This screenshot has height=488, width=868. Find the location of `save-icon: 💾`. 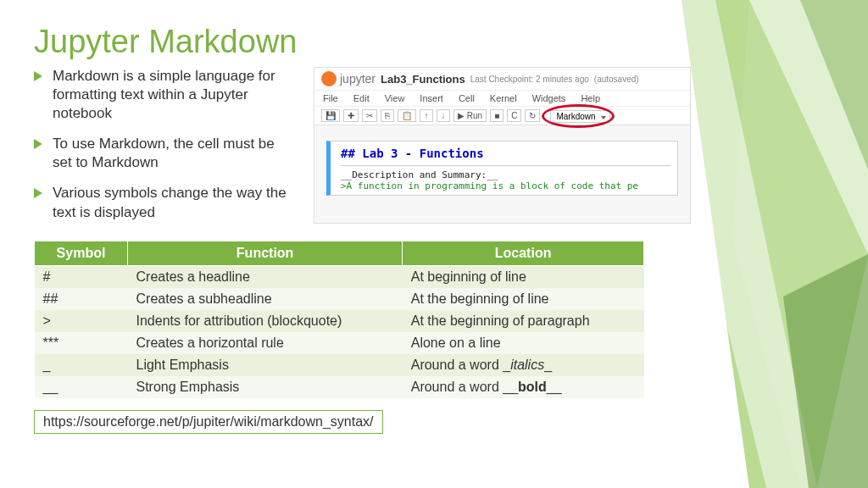

save-icon: 💾 is located at coordinates (331, 115).